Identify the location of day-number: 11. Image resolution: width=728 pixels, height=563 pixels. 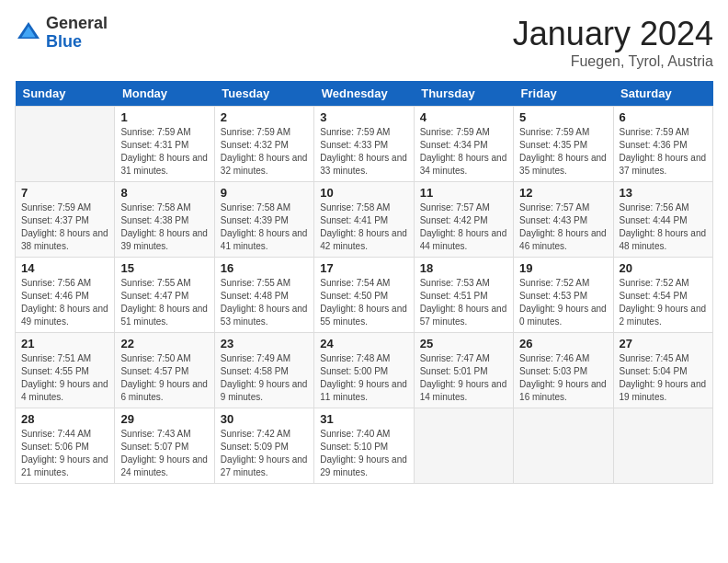
(463, 193).